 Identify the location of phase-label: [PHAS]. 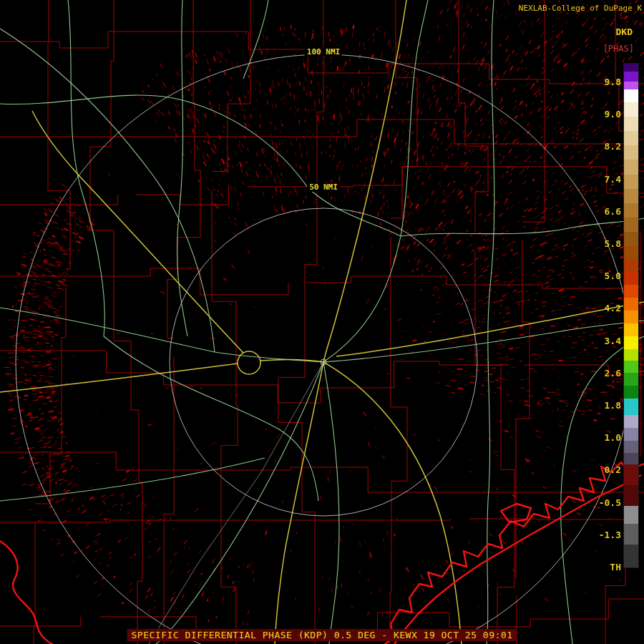
(618, 49).